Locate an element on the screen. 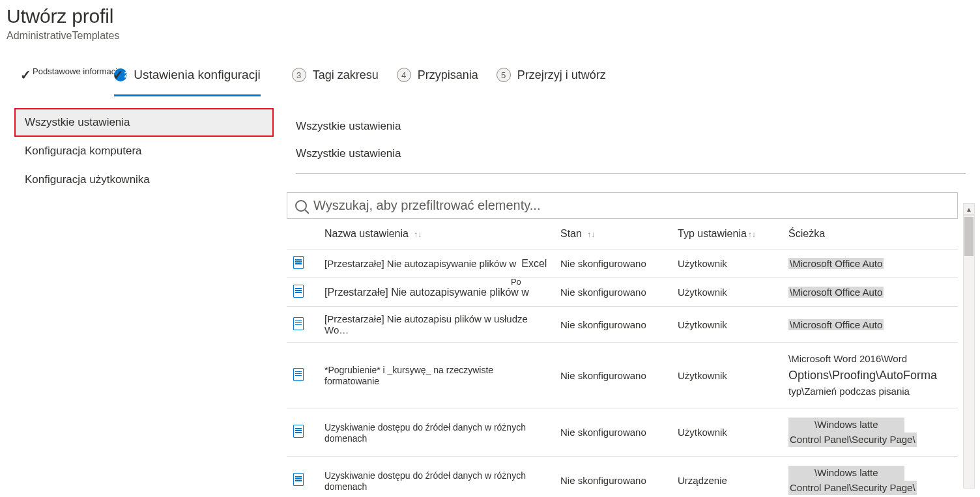 Image resolution: width=980 pixels, height=497 pixels. setting-path: typ\Zamień podczas pisania is located at coordinates (849, 391).